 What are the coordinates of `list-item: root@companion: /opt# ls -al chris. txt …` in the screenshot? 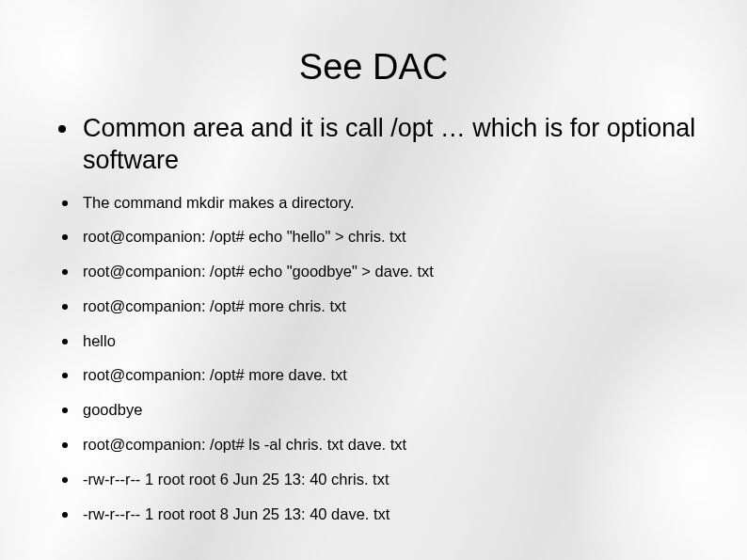 It's located at (387, 445).